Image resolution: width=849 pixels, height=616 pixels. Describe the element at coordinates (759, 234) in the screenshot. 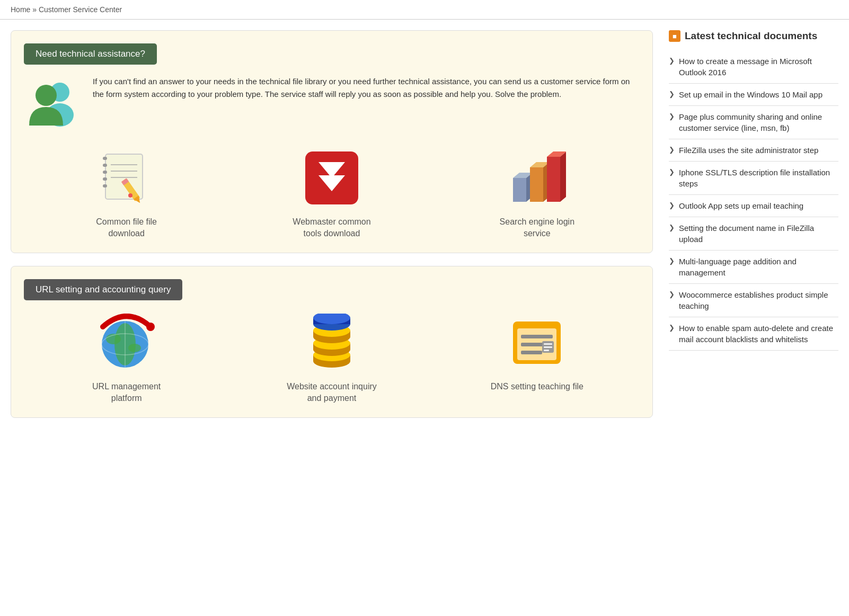

I see `sidebar-list-item-link: Setting the document name in FileZilla u…` at that location.